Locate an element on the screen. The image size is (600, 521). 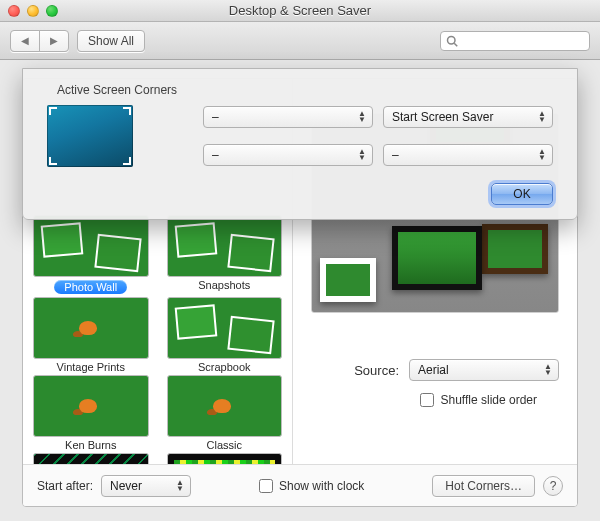
corner-bottom-left-popup: – ▲▼ is located at coordinates (288, 155).